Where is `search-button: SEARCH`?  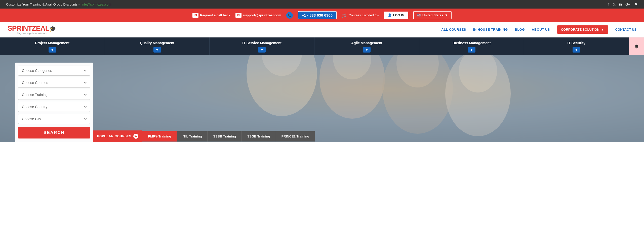
search-button: SEARCH is located at coordinates (54, 133).